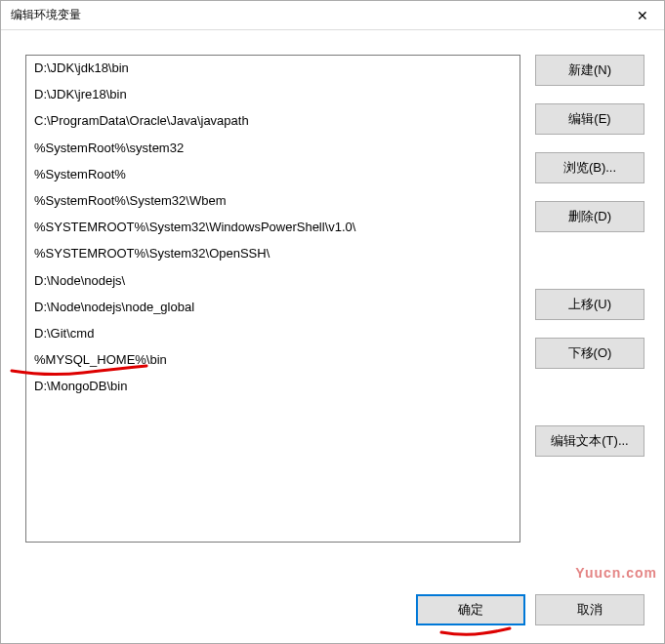 The height and width of the screenshot is (644, 665). What do you see at coordinates (273, 228) in the screenshot?
I see `list-item: %SYSTEMROOT%\System32\WindowsPowerShell\…` at bounding box center [273, 228].